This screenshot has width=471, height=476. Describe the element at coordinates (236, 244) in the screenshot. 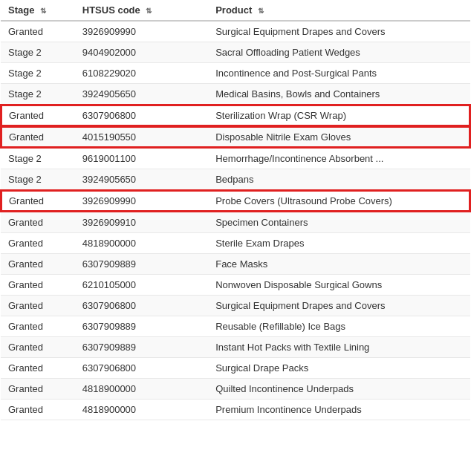

I see `table-row: Granted4818900000Sterile Exam Drapes` at that location.